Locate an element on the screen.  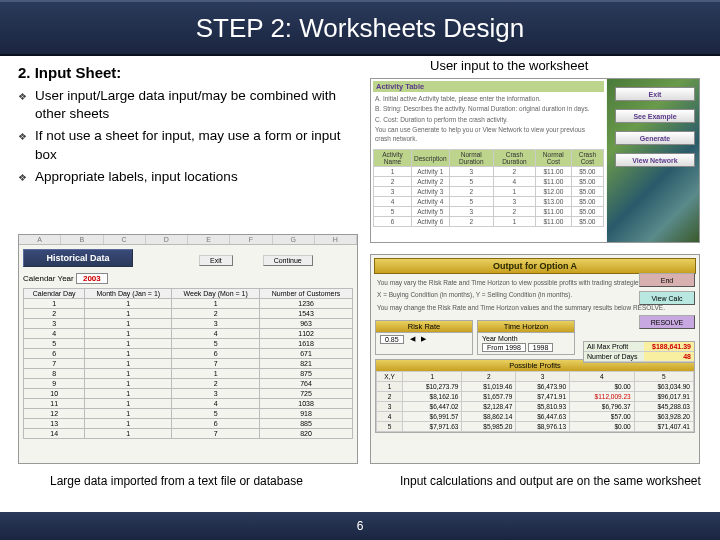
cell: 963 is located at coordinates (306, 324).